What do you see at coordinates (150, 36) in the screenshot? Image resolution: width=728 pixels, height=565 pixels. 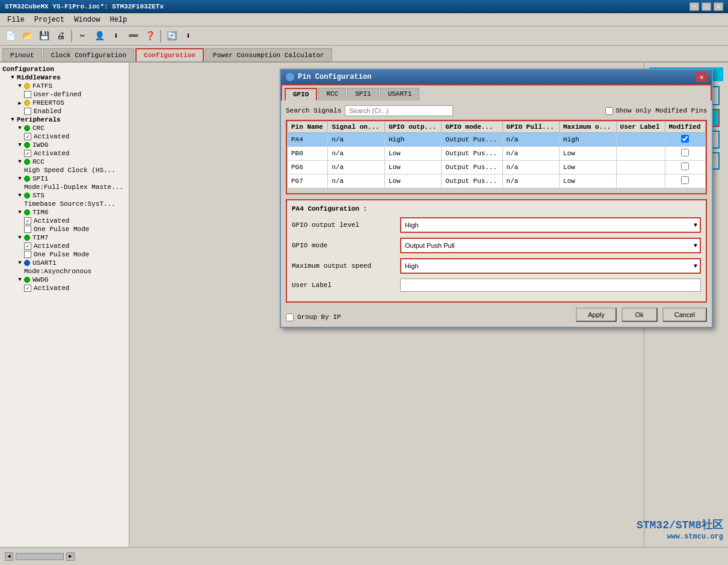 I see `tool-help: ❓` at bounding box center [150, 36].